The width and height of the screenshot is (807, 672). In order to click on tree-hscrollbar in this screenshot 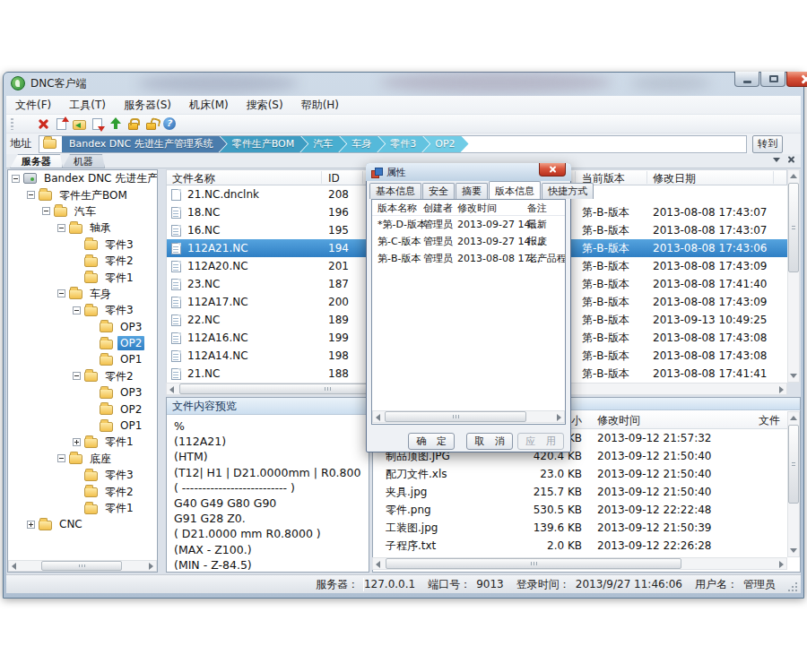, I will do `click(82, 566)`.